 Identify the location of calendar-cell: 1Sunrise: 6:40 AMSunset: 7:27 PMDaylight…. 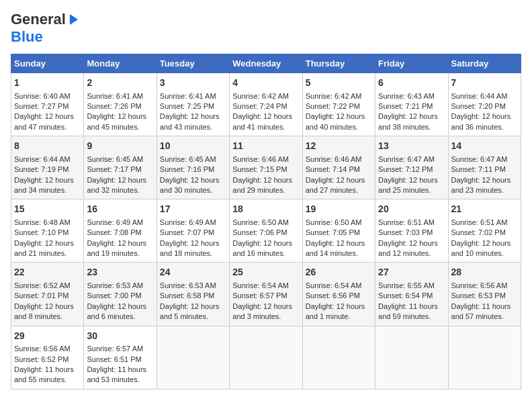
(48, 105).